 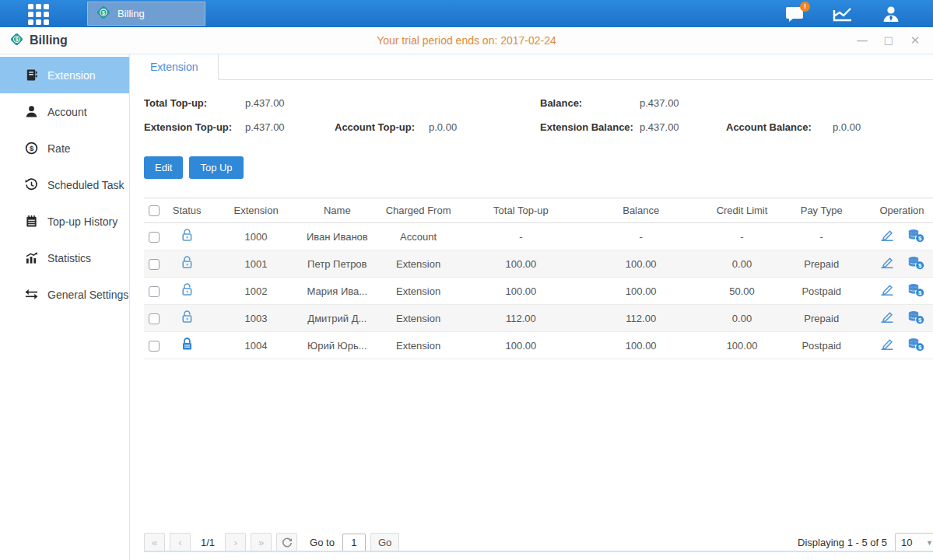 What do you see at coordinates (31, 258) in the screenshot?
I see `bar-chart-icon` at bounding box center [31, 258].